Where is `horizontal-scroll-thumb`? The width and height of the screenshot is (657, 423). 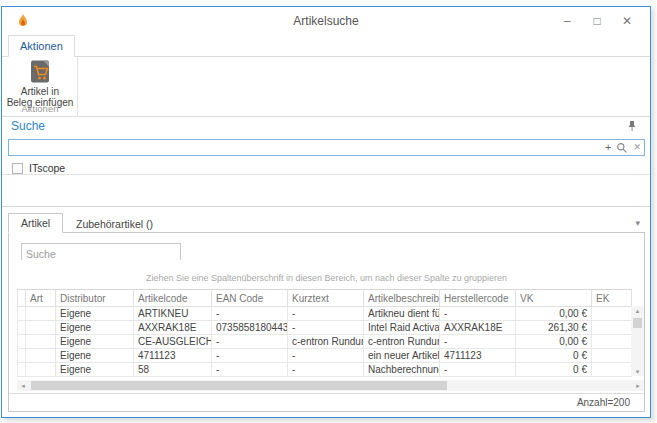
horizontal-scroll-thumb is located at coordinates (239, 386).